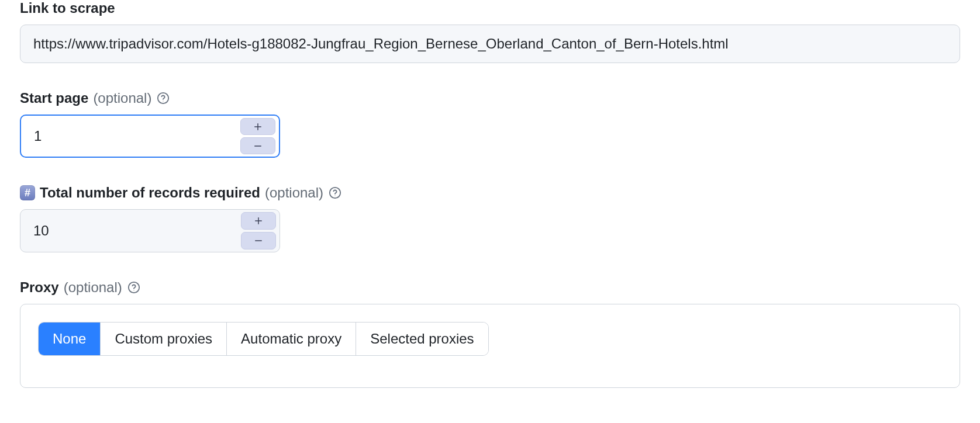 This screenshot has height=423, width=980. What do you see at coordinates (27, 193) in the screenshot?
I see `hash-icon: #` at bounding box center [27, 193].